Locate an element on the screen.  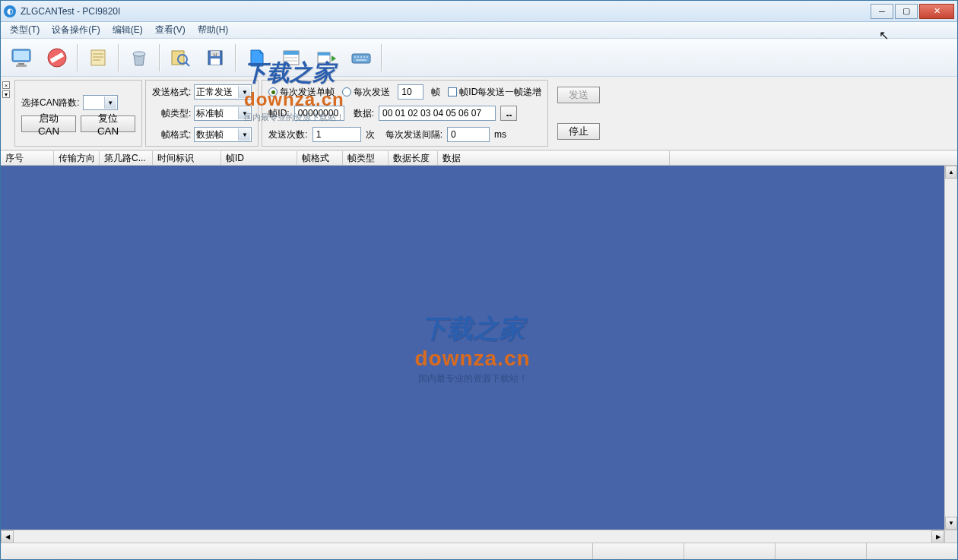
tool-keyboard-icon is located at coordinates (361, 58).